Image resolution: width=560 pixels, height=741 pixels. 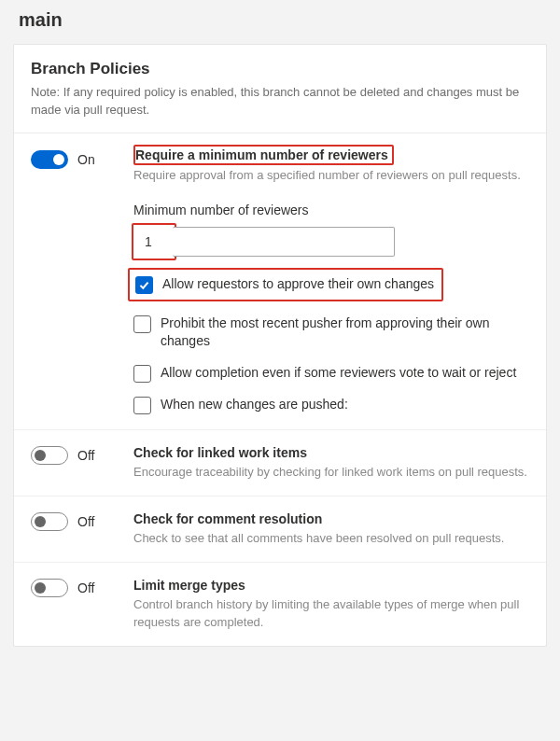 I want to click on checkbox-new-changes, so click(x=142, y=405).